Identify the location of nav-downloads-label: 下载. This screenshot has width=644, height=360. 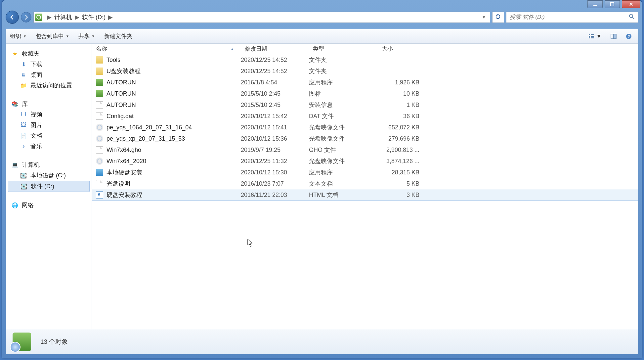
(36, 64).